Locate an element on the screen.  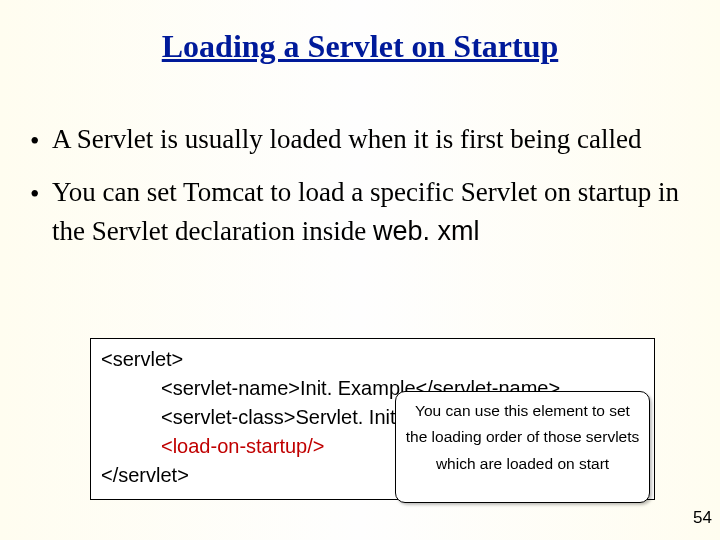
code-tag: <servlet-name> is located at coordinates (230, 388).